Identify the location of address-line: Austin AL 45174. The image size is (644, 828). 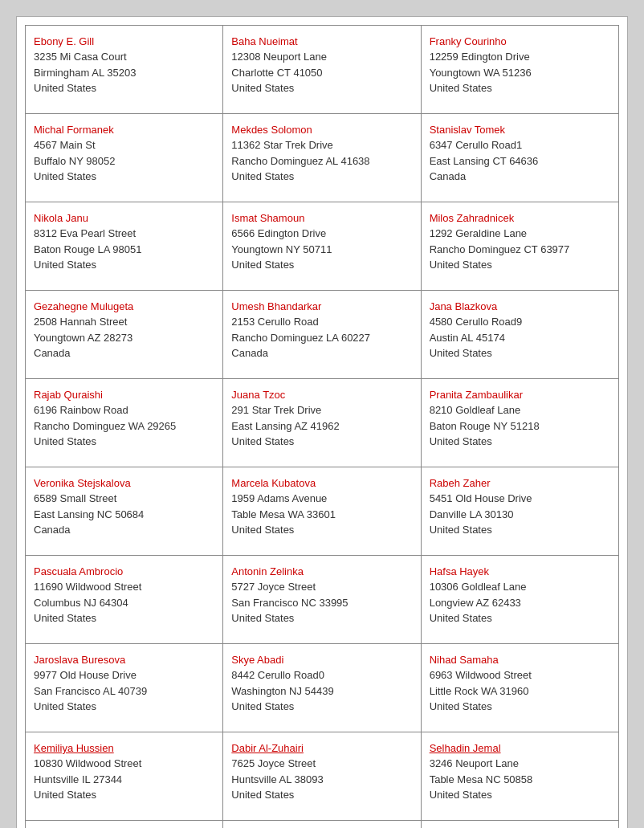
(520, 338).